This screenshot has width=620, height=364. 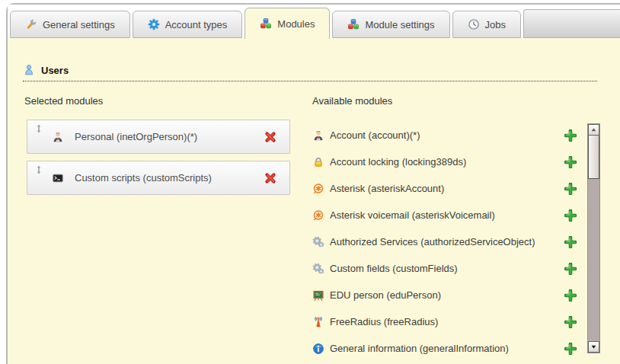 I want to click on available-module-edu-person: EDU person (eduPerson), so click(x=445, y=295).